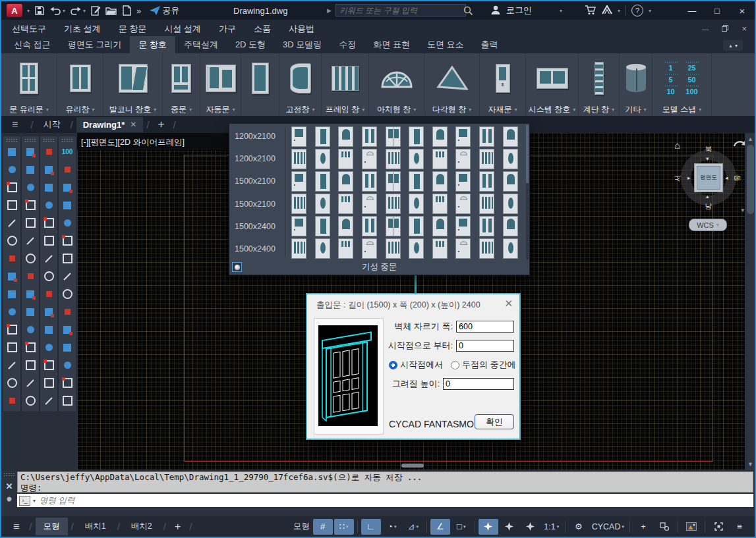  I want to click on command-input, so click(395, 500).